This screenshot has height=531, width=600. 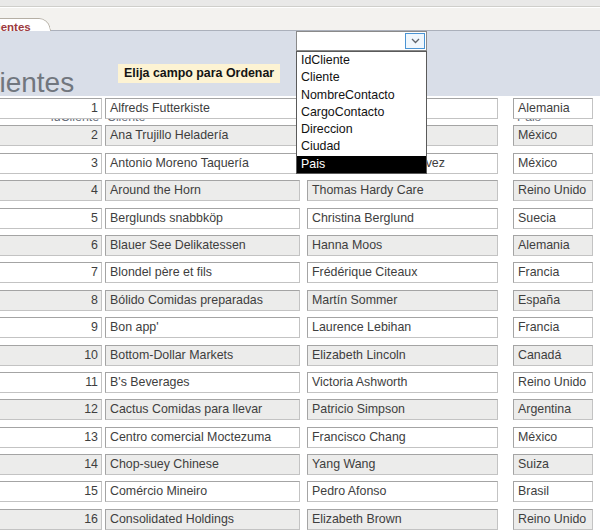 I want to click on table-row: 16Consolidated HoldingsElizabeth BrownRe…, so click(x=300, y=519).